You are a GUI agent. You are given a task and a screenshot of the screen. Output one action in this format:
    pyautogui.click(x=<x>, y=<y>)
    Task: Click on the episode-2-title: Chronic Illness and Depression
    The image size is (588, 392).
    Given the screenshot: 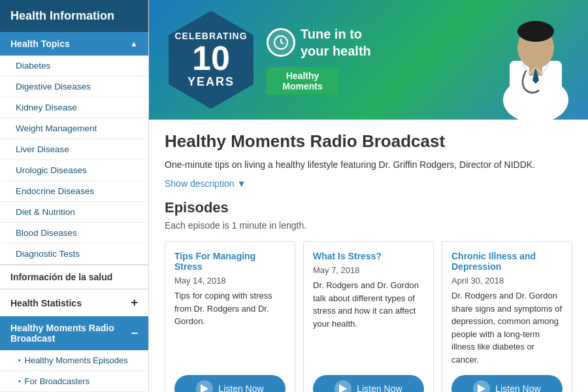 What is the action you would take?
    pyautogui.click(x=507, y=261)
    